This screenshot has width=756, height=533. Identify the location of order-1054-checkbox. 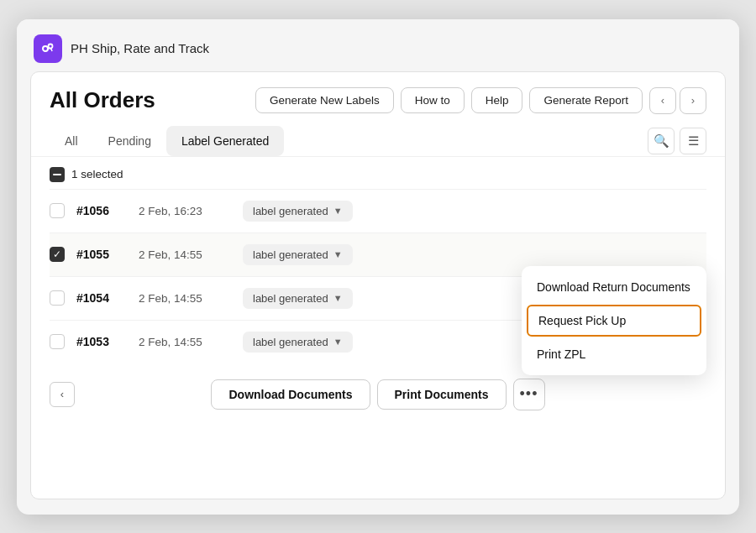
(57, 298).